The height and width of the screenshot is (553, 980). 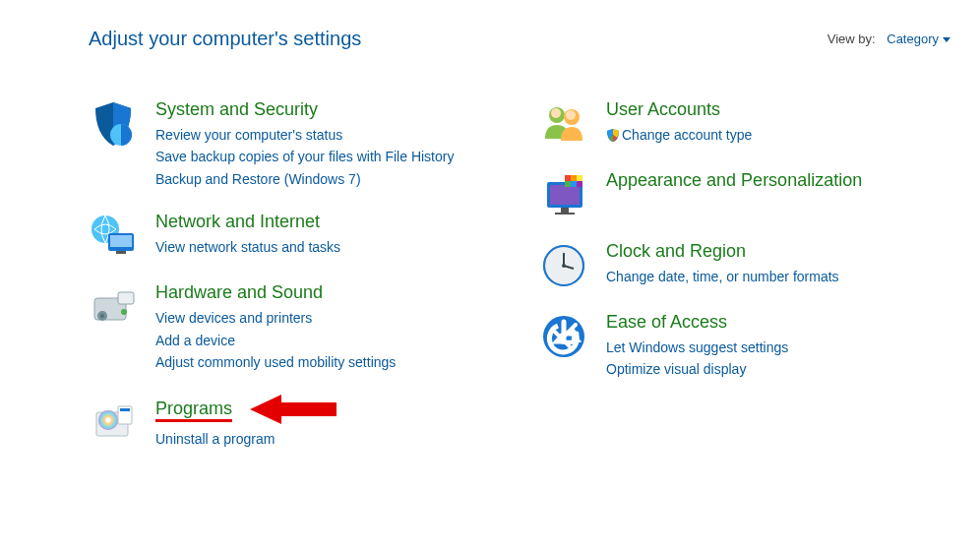 What do you see at coordinates (247, 439) in the screenshot?
I see `link-programs-0: Uninstall a program` at bounding box center [247, 439].